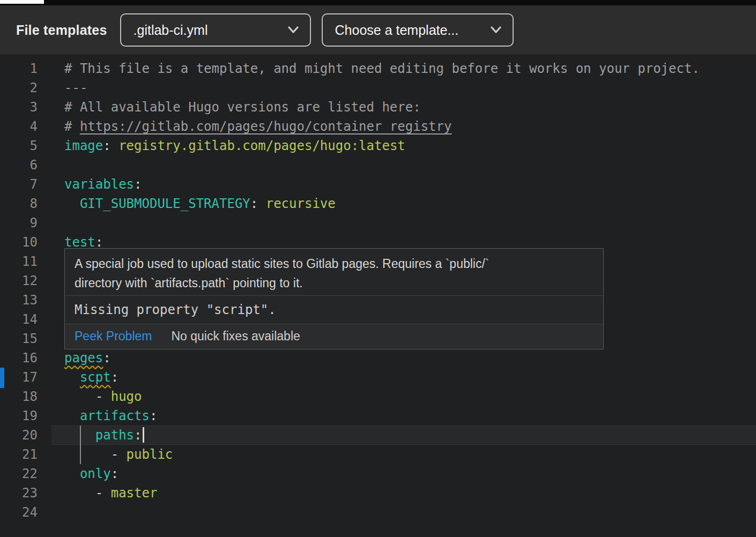 This screenshot has height=537, width=756. Describe the element at coordinates (165, 204) in the screenshot. I see `code-token: GIT_SUBMODULE_STRATEGY` at that location.